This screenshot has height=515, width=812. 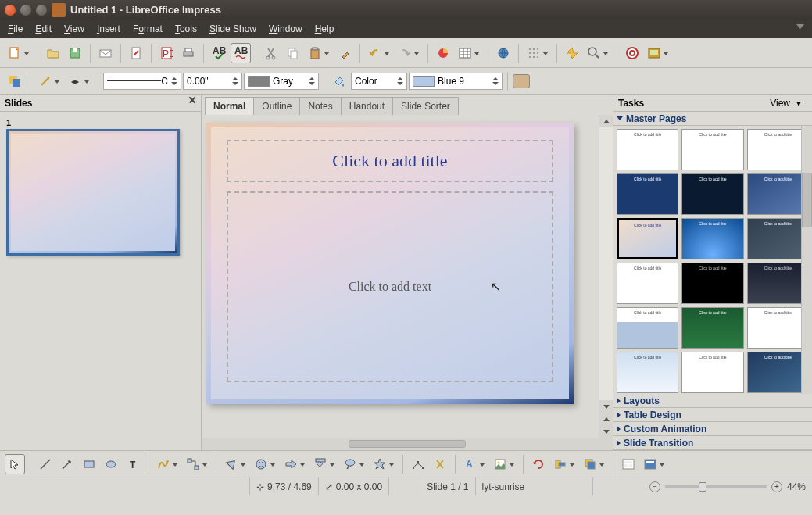 What do you see at coordinates (632, 53) in the screenshot?
I see `help-button` at bounding box center [632, 53].